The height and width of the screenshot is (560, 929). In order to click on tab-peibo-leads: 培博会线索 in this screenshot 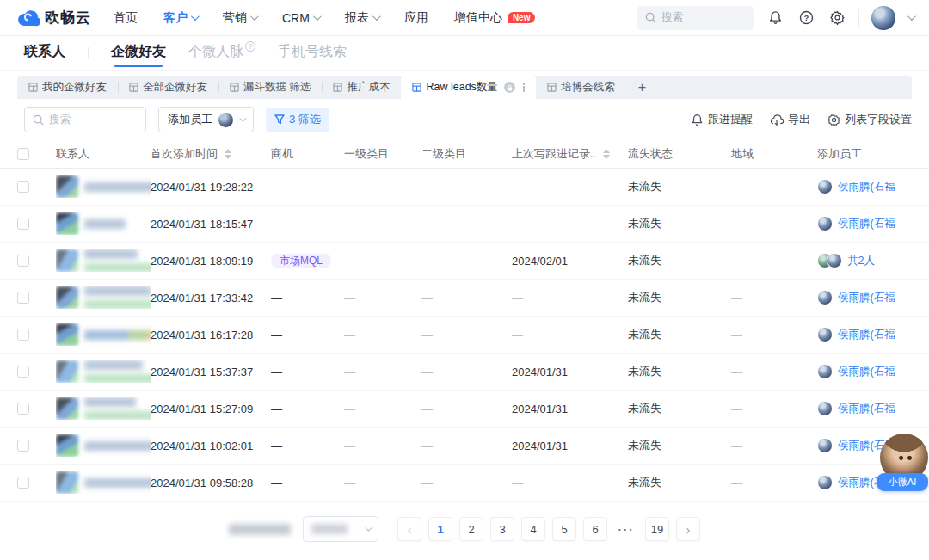, I will do `click(581, 88)`.